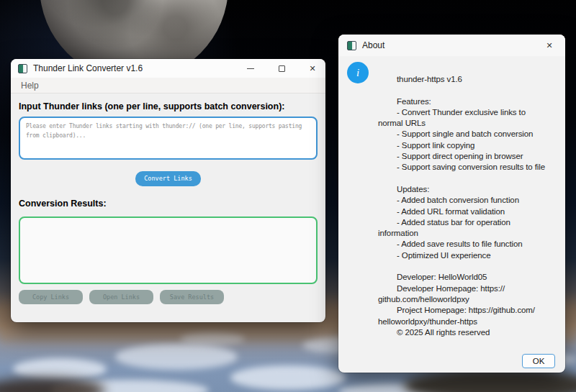 This screenshot has width=576, height=392. I want to click on about-message-line: information, so click(470, 234).